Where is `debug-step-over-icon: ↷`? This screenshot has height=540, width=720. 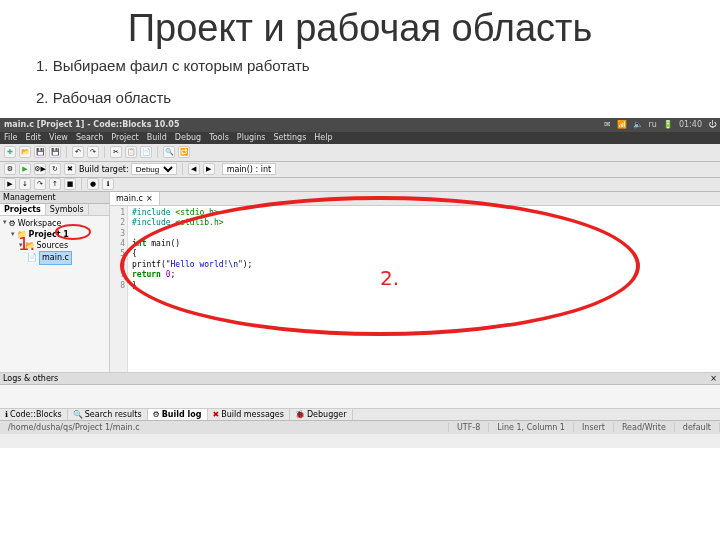
debug-step-over-icon: ↷ is located at coordinates (40, 184).